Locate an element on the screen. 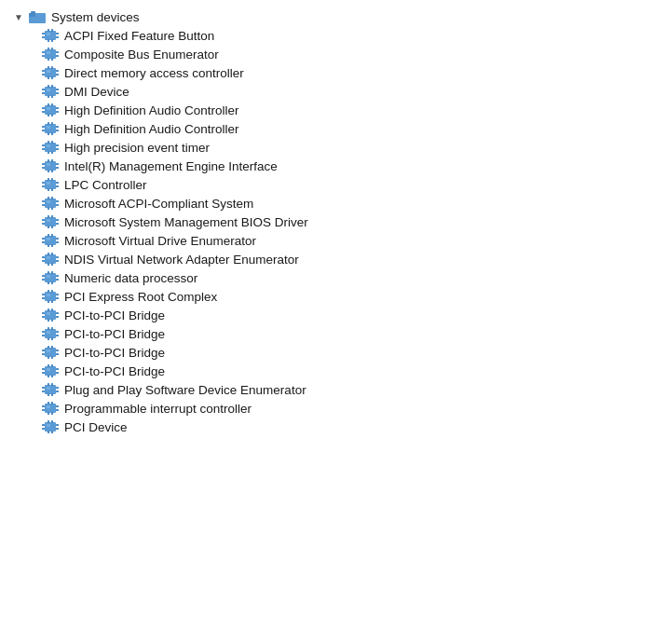 This screenshot has height=644, width=666. list-item: Plug and Play Software Device Enumerator is located at coordinates (352, 390).